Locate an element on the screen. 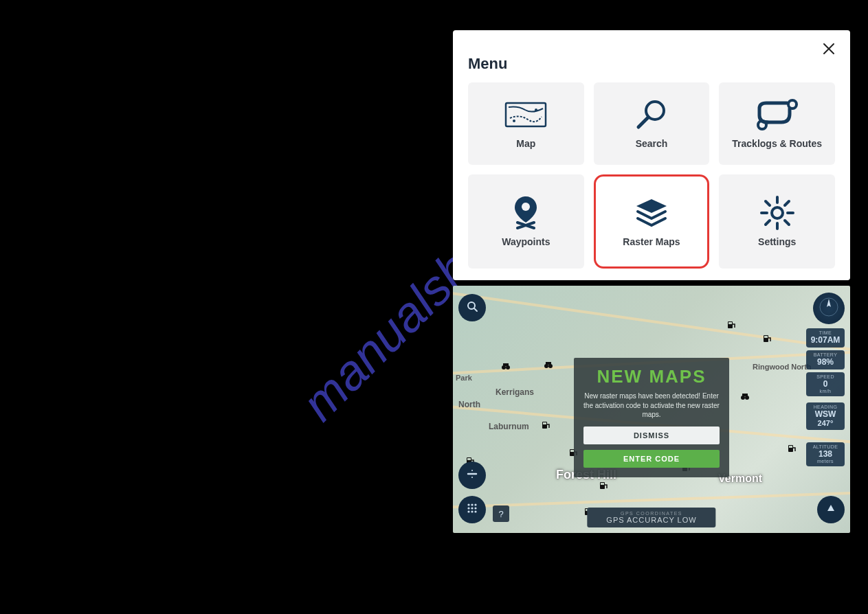 The width and height of the screenshot is (868, 614). waypoint-icon is located at coordinates (526, 213).